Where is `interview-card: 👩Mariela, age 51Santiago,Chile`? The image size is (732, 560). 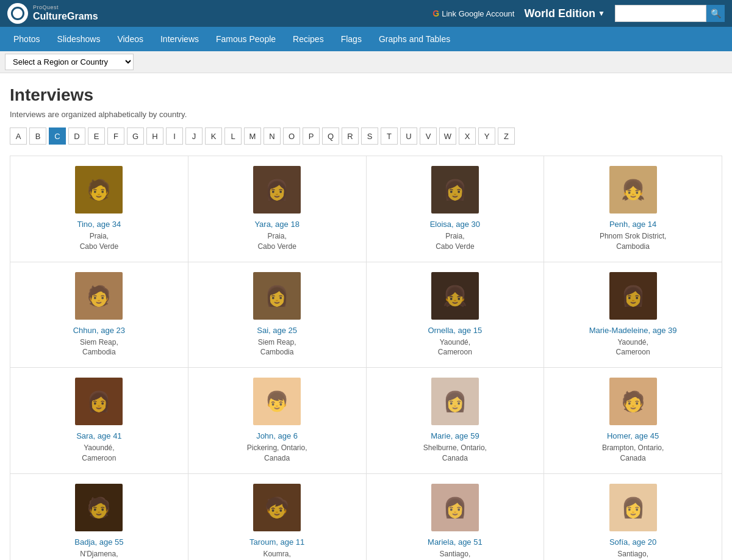 interview-card: 👩Mariela, age 51Santiago,Chile is located at coordinates (456, 517).